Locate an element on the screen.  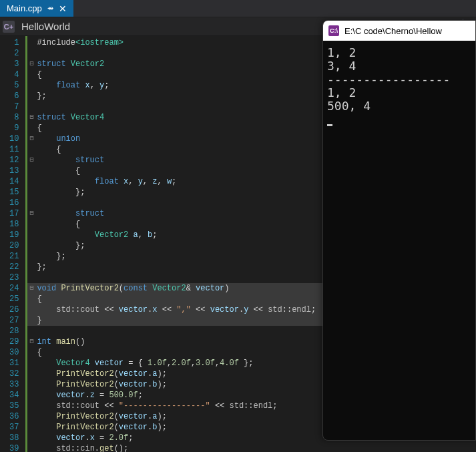
console-title-text: E:\C code\Cherno\Hellow is located at coordinates (393, 31).